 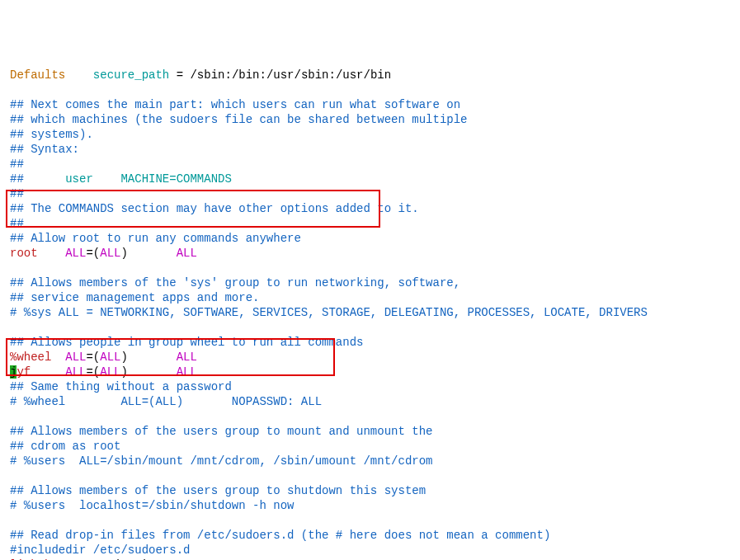 What do you see at coordinates (104, 357) in the screenshot?
I see `wheel-rule-line: %wheel ALL=(ALL) ALL` at bounding box center [104, 357].